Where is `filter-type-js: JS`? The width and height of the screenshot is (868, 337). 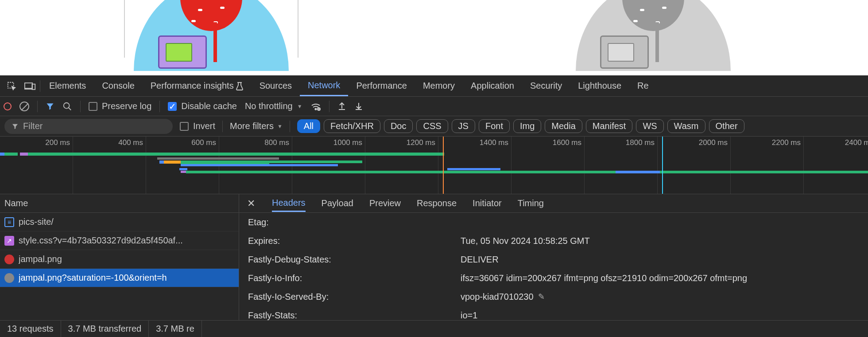
filter-type-js: JS is located at coordinates (463, 126).